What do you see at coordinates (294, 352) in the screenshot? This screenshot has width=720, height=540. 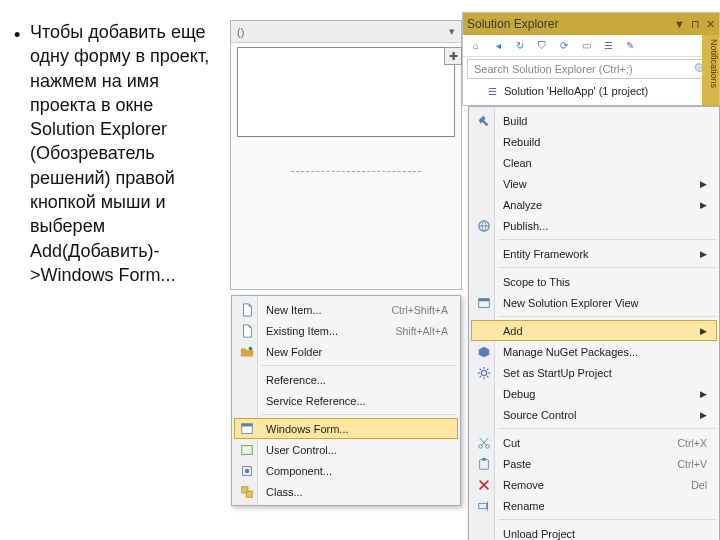 I see `menu-item-label: New Folder` at bounding box center [294, 352].